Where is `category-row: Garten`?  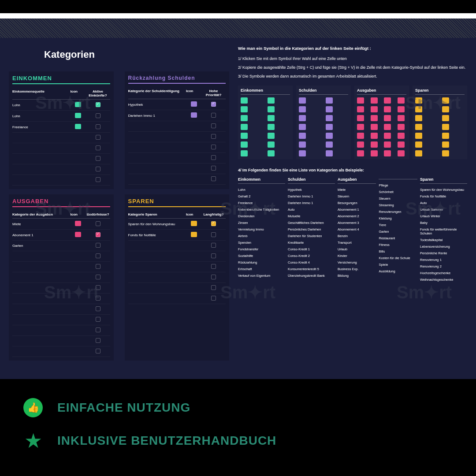
category-row: Garten is located at coordinates (61, 246).